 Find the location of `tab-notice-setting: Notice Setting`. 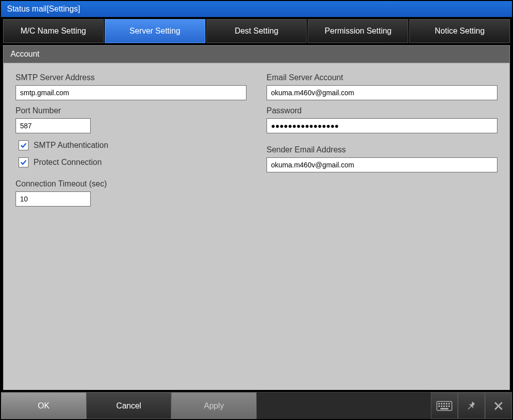

tab-notice-setting: Notice Setting is located at coordinates (460, 31).